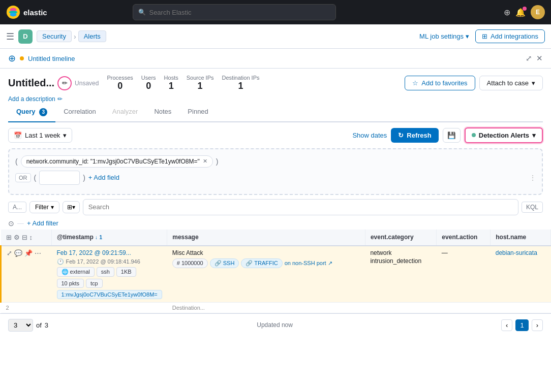 The width and height of the screenshot is (551, 392). I want to click on tab-correlation: Correlation, so click(80, 113).